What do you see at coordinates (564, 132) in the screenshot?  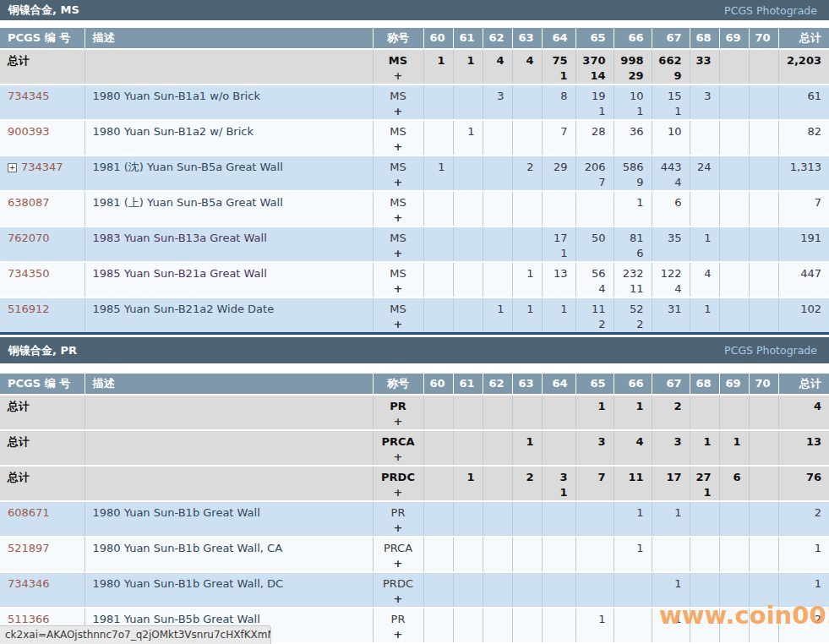 I see `count-link: 7` at bounding box center [564, 132].